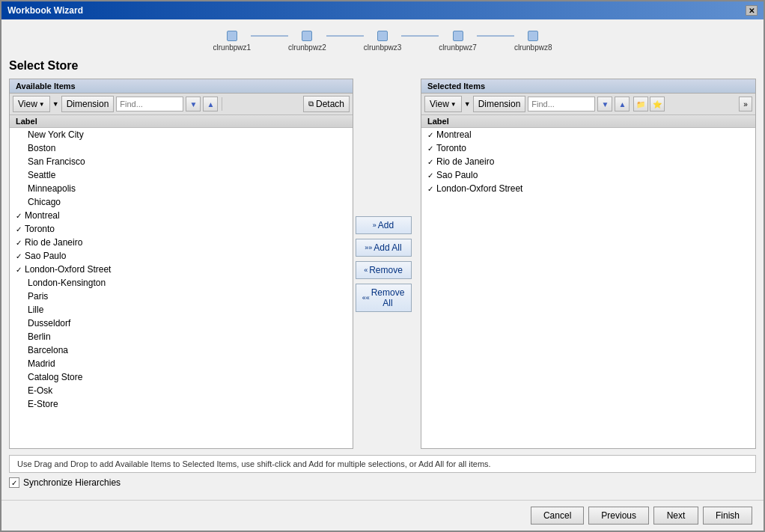 The image size is (765, 532). Describe the element at coordinates (382, 464) in the screenshot. I see `info-bar: Use Drag and Drop to add Available Items…` at that location.